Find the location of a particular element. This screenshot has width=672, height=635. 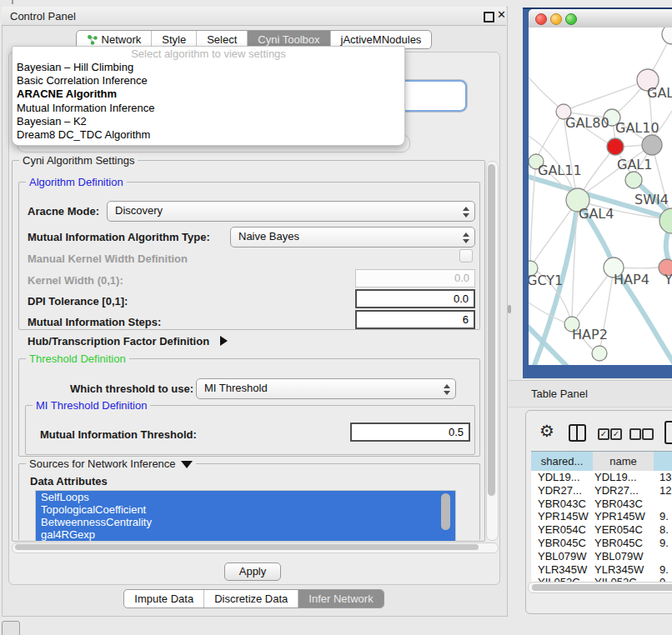

close-icon: ✕ is located at coordinates (502, 15).